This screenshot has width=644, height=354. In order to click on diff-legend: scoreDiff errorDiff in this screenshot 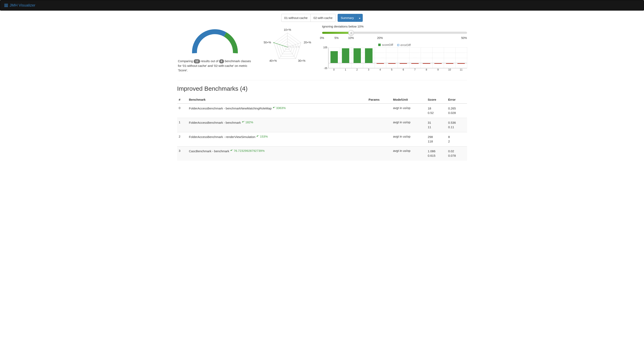, I will do `click(394, 45)`.